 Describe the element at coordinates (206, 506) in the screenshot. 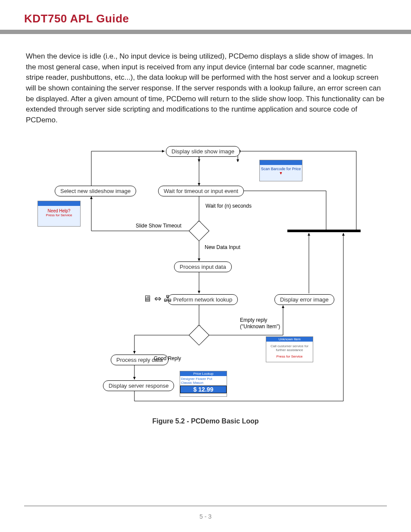

I see `footer-rule` at that location.